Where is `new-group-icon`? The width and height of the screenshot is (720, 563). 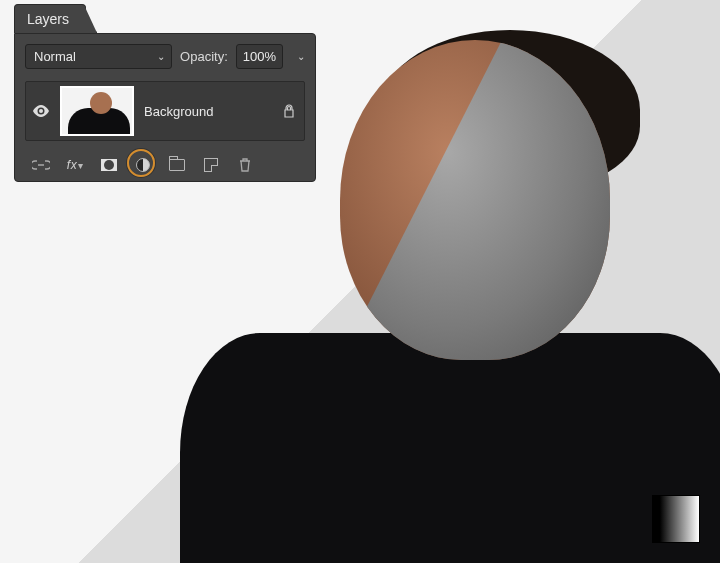 new-group-icon is located at coordinates (177, 165).